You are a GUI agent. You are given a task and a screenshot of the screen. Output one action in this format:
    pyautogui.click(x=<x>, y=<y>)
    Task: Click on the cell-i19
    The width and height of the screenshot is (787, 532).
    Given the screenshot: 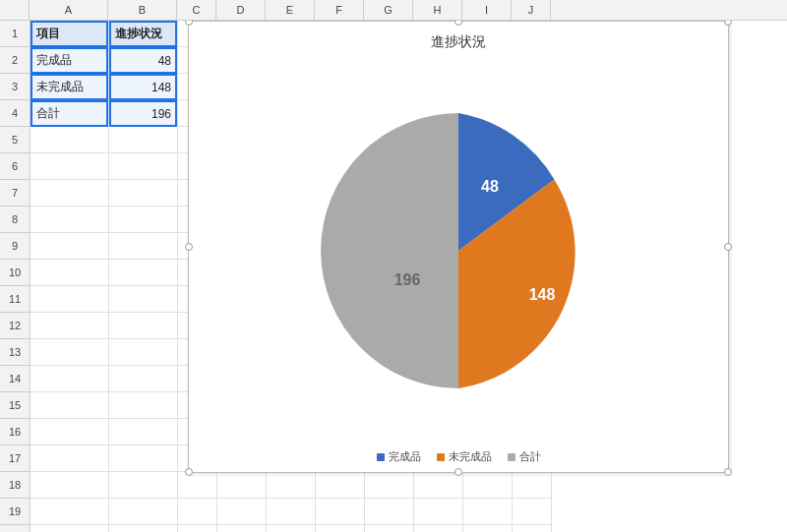 What is the action you would take?
    pyautogui.click(x=488, y=511)
    